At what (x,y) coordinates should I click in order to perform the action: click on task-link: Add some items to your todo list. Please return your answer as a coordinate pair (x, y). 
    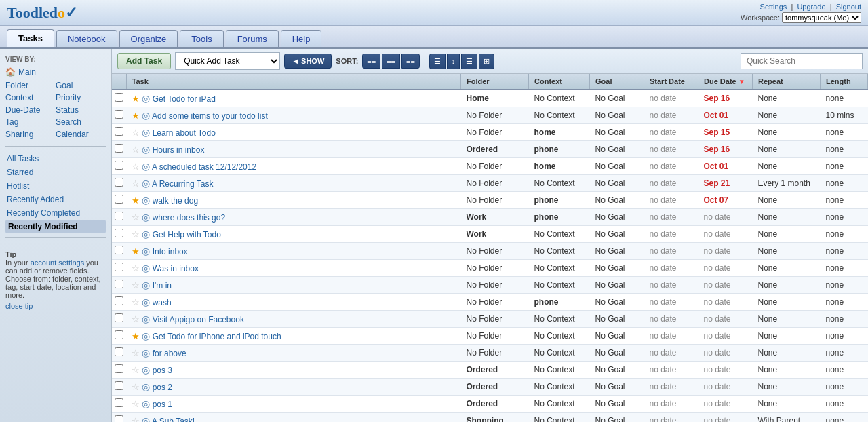
    Looking at the image, I should click on (210, 116).